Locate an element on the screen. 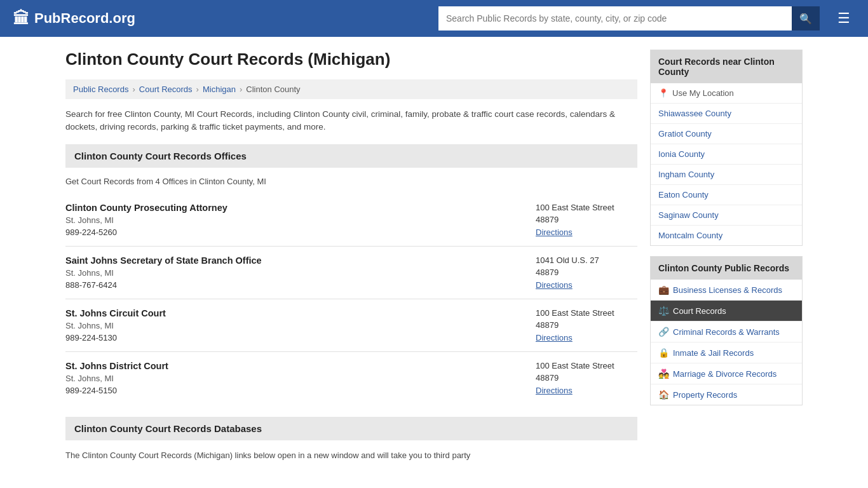  directions-link-2: Directions is located at coordinates (554, 285).